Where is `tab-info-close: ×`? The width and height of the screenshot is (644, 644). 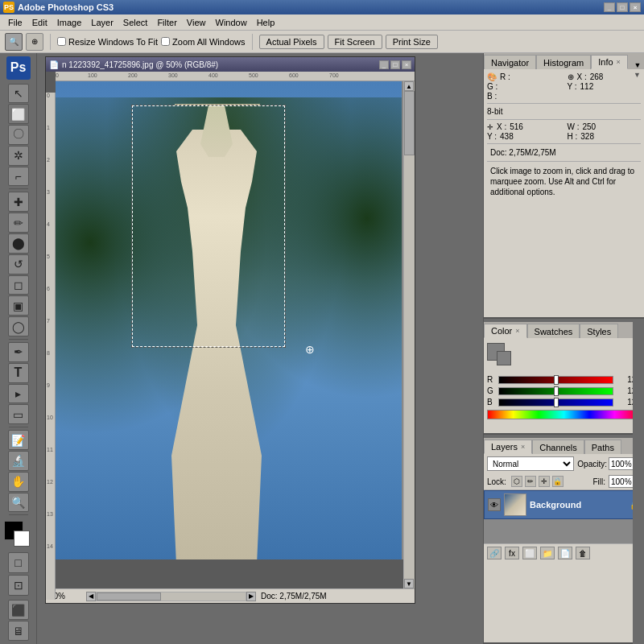 tab-info-close: × is located at coordinates (618, 62).